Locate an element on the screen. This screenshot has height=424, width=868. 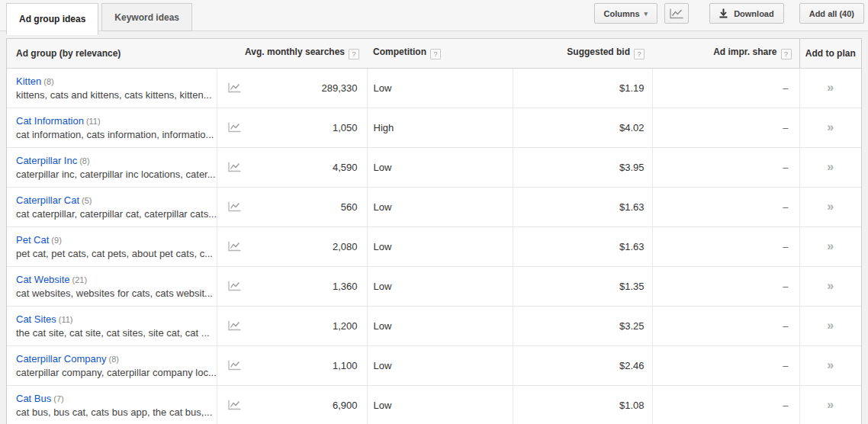
suggested-bid-cell: $4.02 is located at coordinates (583, 127).